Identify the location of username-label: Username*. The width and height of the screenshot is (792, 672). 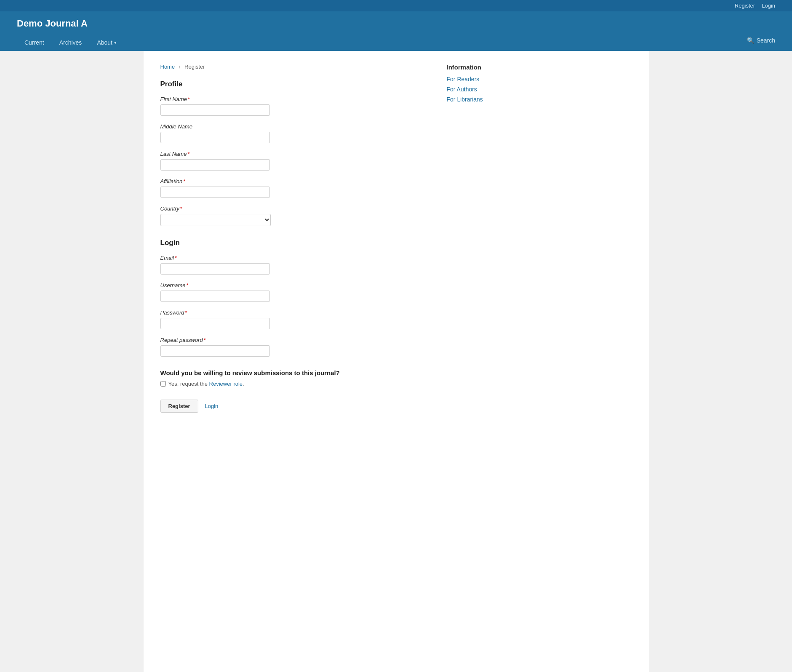
(295, 285).